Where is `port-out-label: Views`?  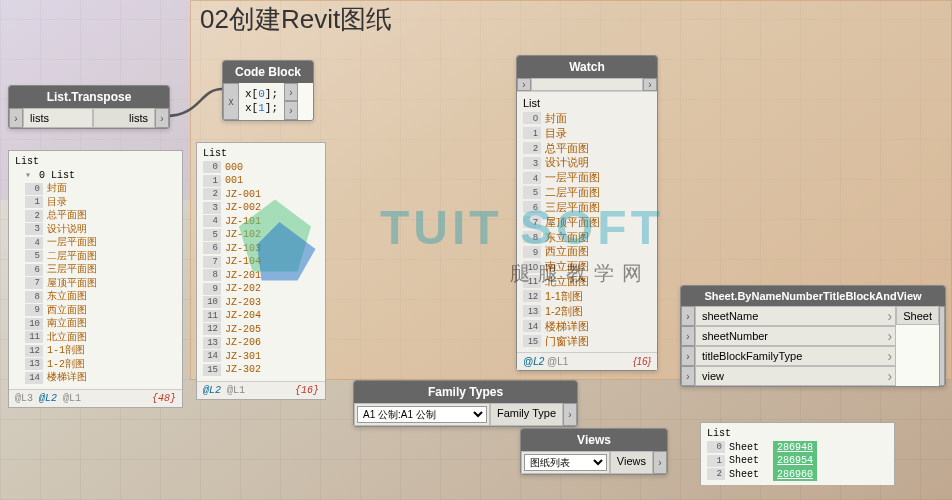 port-out-label: Views is located at coordinates (632, 462).